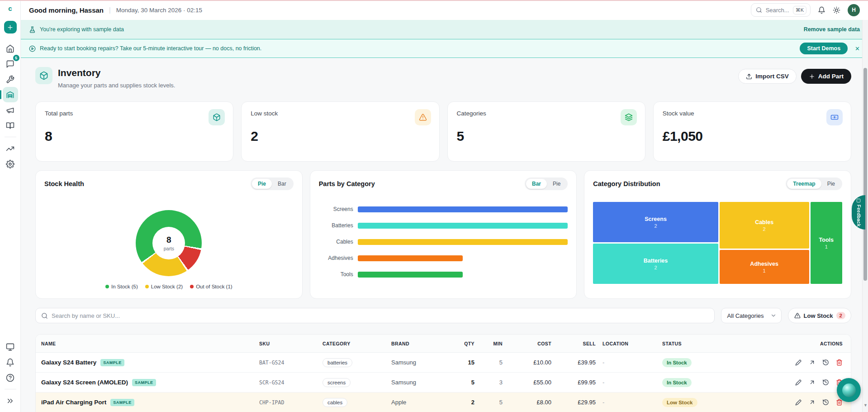 This screenshot has height=412, width=868. Describe the element at coordinates (655, 263) in the screenshot. I see `treemap-tile-batteries: Batteries 2` at that location.